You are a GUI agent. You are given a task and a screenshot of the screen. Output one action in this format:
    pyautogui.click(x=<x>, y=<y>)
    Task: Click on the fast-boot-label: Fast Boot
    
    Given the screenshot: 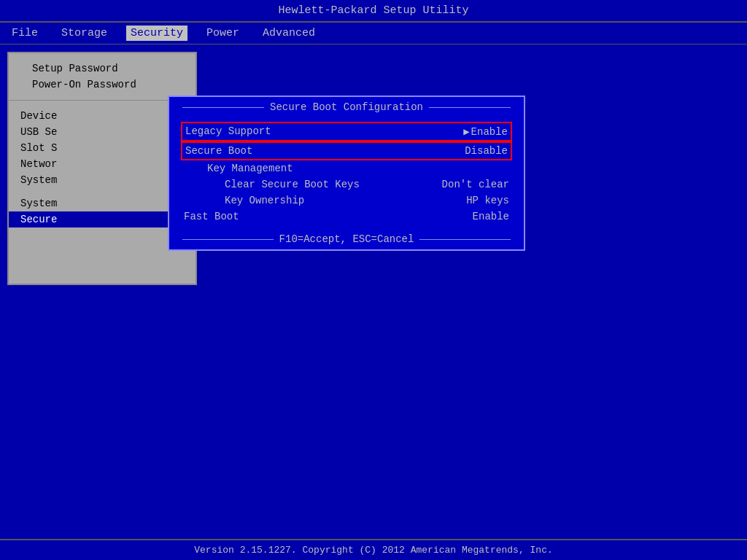 What is the action you would take?
    pyautogui.click(x=212, y=217)
    